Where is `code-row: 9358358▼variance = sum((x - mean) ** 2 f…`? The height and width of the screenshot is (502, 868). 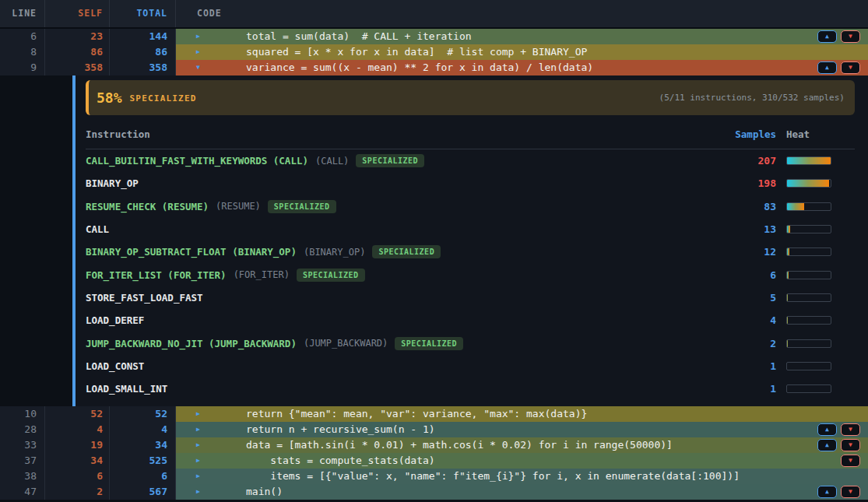
code-row: 9358358▼variance = sum((x - mean) ** 2 f… is located at coordinates (434, 68).